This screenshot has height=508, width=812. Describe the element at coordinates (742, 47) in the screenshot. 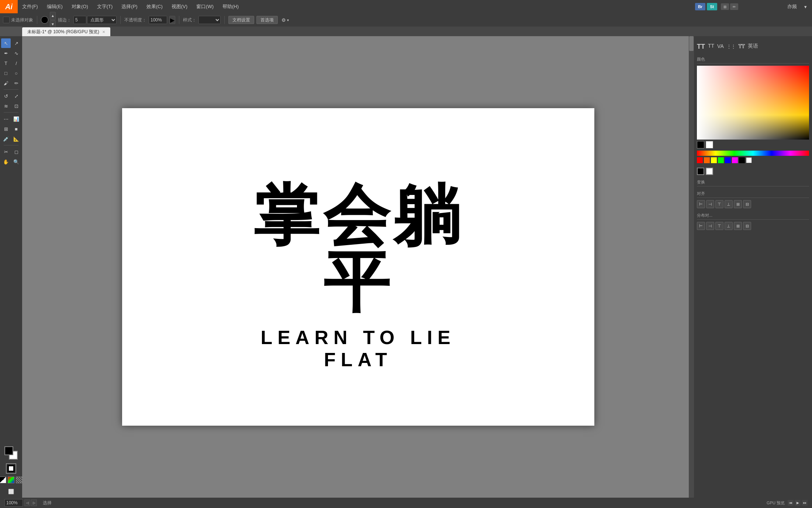

I see `tt-outlined-icon: TT` at that location.